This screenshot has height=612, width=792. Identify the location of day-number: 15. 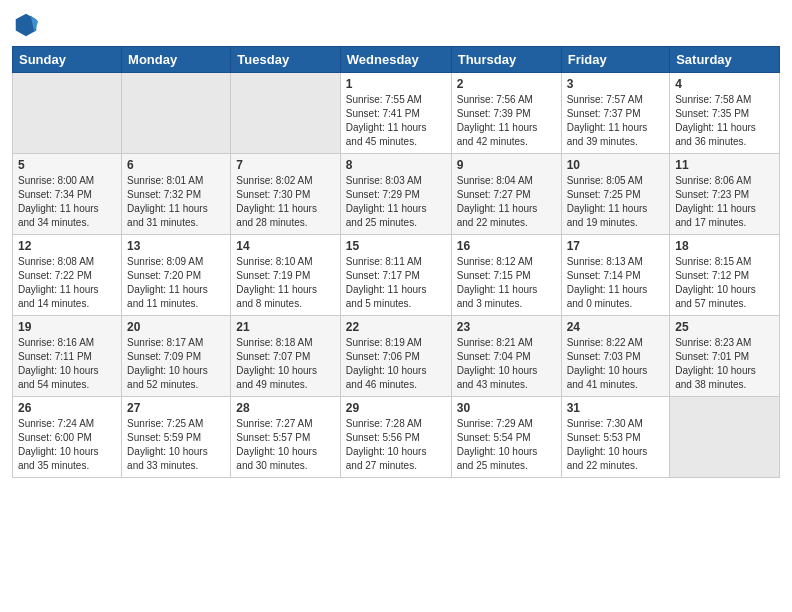
(396, 246).